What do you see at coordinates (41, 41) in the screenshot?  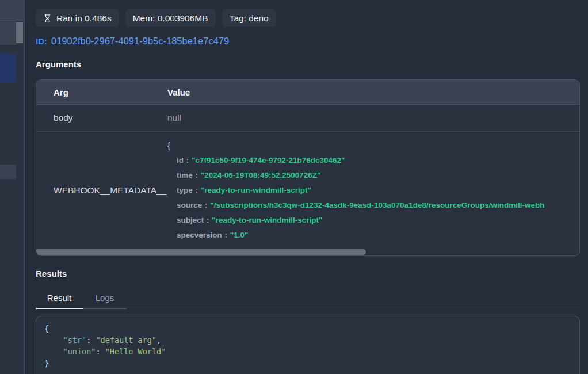 I see `job-id-label: ID:` at bounding box center [41, 41].